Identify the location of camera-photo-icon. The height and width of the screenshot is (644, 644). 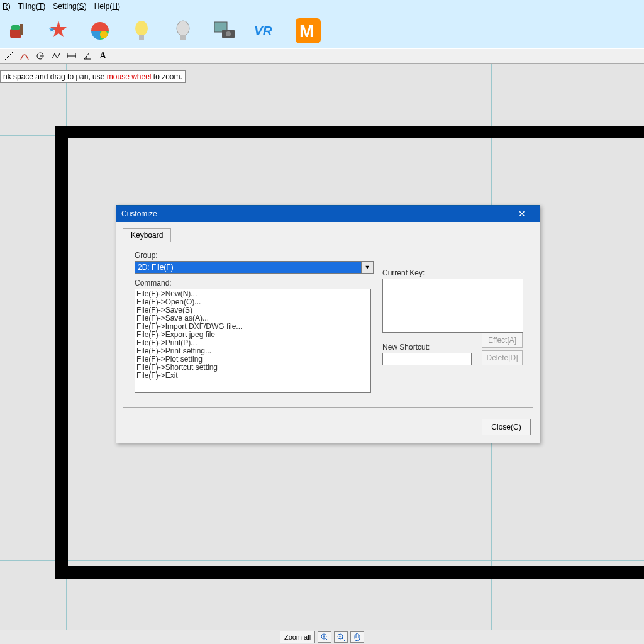
(225, 31).